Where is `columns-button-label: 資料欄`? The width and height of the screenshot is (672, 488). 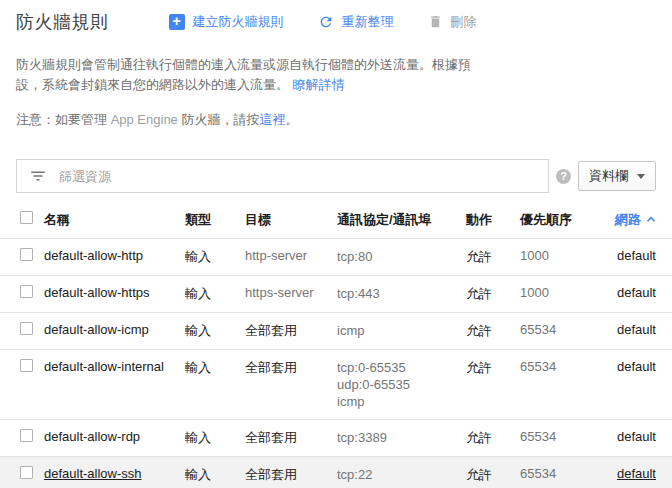 columns-button-label: 資料欄 is located at coordinates (608, 176).